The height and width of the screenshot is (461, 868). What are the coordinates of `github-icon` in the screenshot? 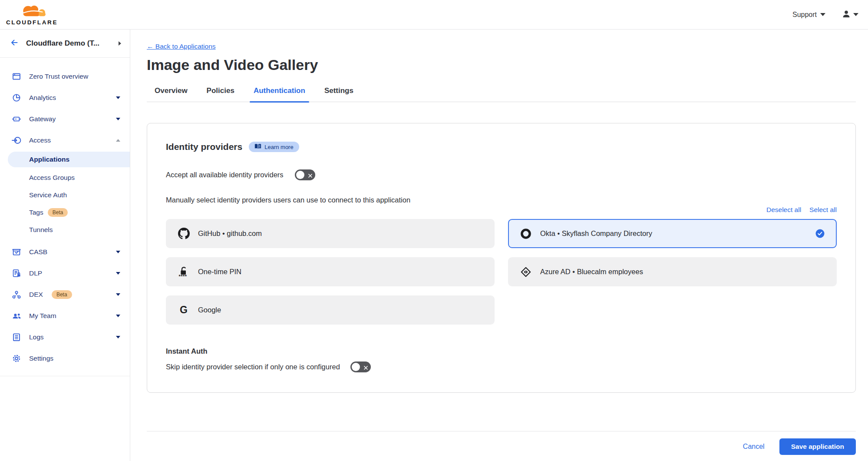 It's located at (184, 234).